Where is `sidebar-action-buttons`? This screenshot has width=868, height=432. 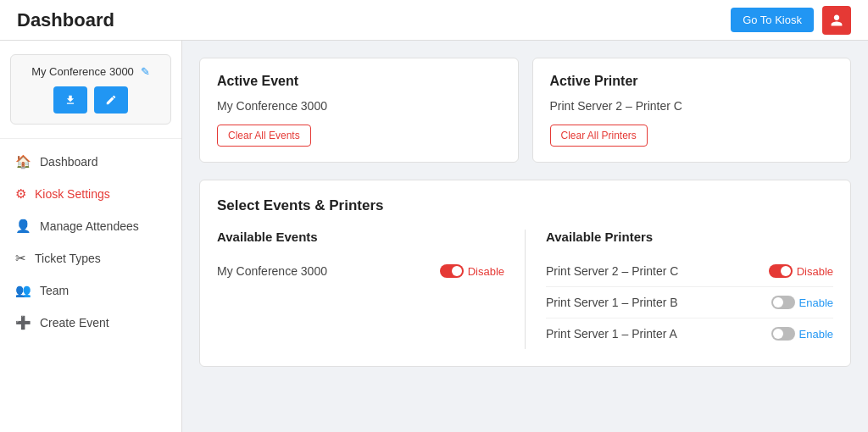 sidebar-action-buttons is located at coordinates (91, 100).